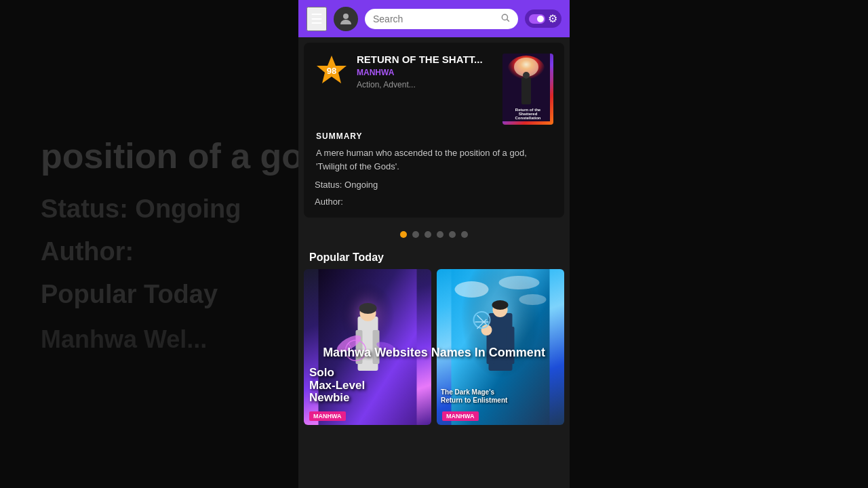 The width and height of the screenshot is (868, 488). Describe the element at coordinates (434, 352) in the screenshot. I see `popular-grid: SoloMax-LevelNewbie MANHWA` at that location.